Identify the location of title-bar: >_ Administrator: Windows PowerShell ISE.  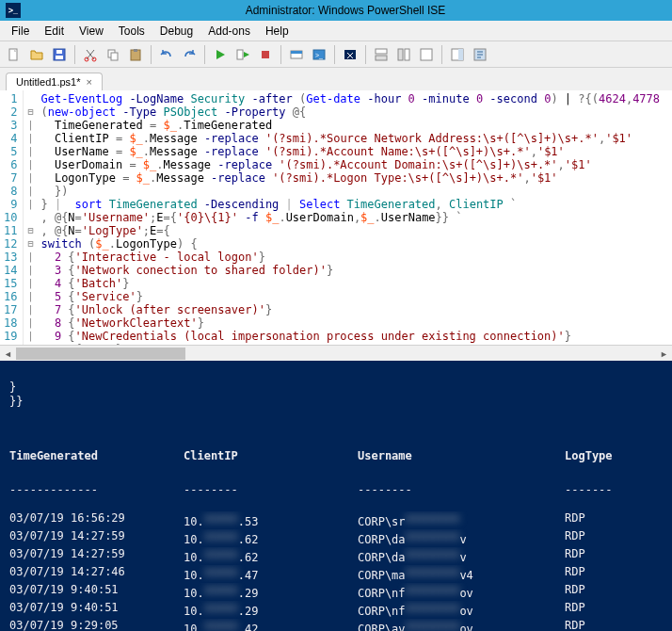
(336, 10).